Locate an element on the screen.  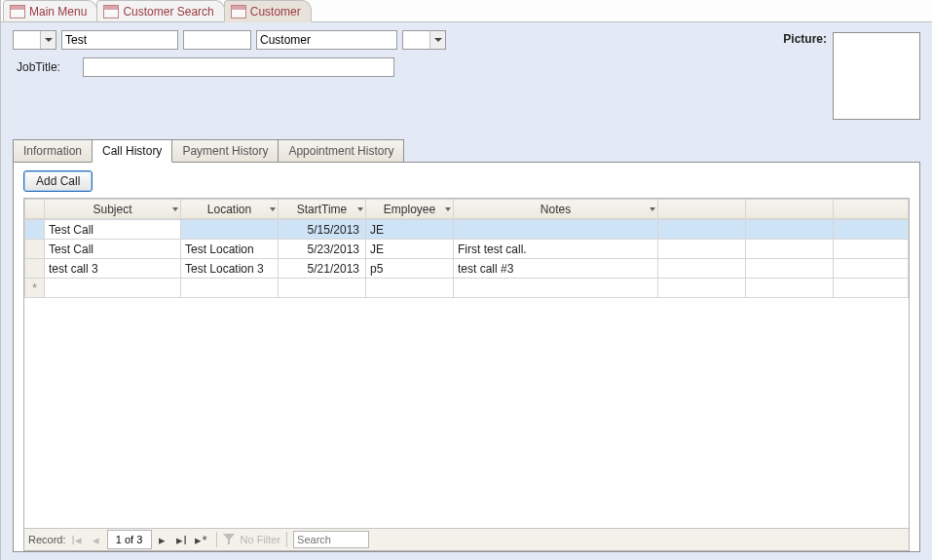
subtab-strip: Information Call History Payment History… is located at coordinates (466, 151).